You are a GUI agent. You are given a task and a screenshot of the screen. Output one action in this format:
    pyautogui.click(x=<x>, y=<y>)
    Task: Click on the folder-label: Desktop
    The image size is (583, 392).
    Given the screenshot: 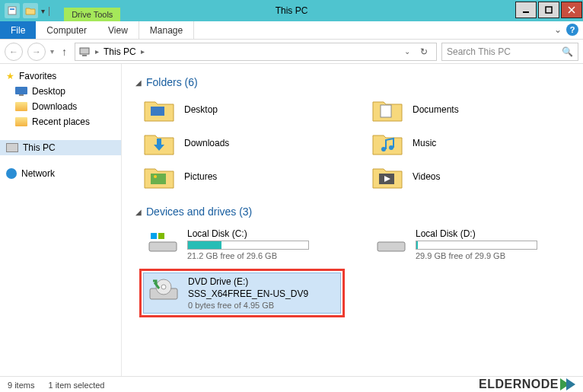 What is the action you would take?
    pyautogui.click(x=201, y=110)
    